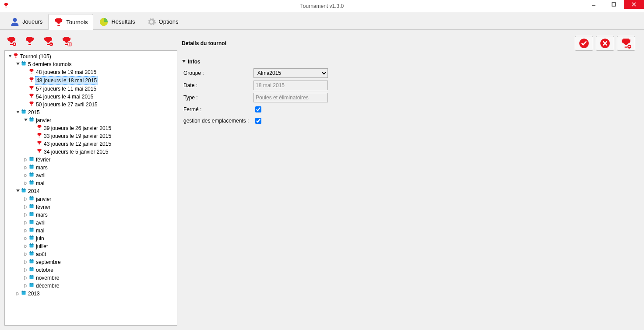 Image resolution: width=644 pixels, height=330 pixels. I want to click on tree-tournament: 43 joueurs le 12 janvier 2015, so click(103, 144).